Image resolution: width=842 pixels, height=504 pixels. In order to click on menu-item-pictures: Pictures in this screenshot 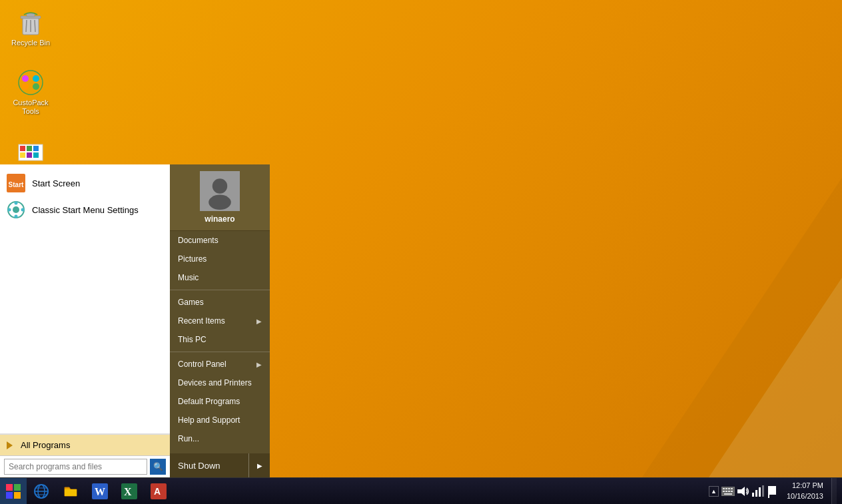, I will do `click(220, 259)`.